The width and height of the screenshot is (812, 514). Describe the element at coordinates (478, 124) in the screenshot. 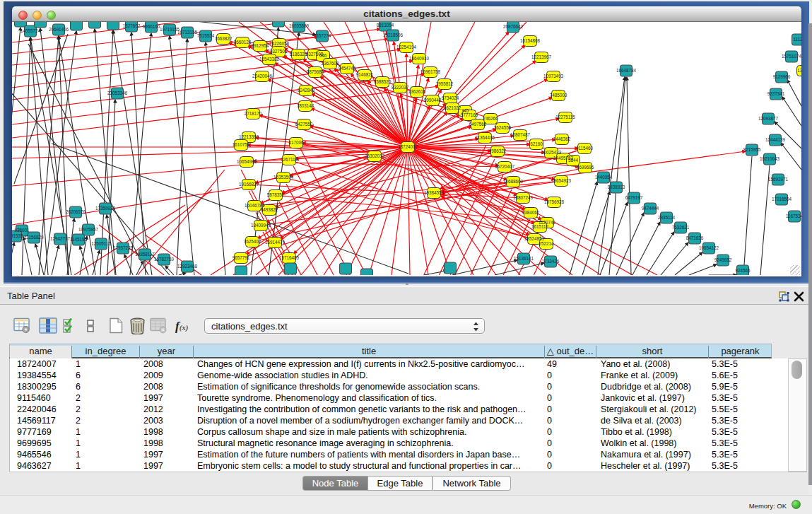

I see `svg-text: 6497568` at that location.